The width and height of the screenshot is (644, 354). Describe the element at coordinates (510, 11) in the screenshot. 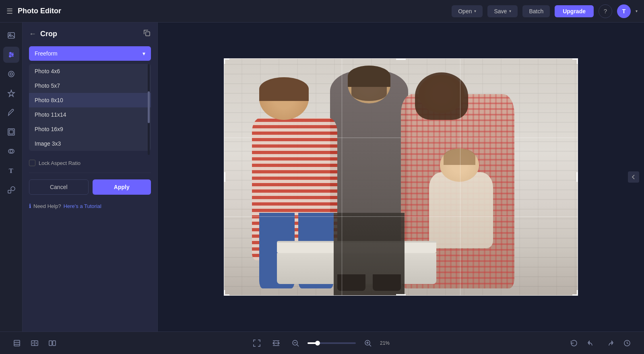

I see `save-chevron-icon: ▾` at that location.